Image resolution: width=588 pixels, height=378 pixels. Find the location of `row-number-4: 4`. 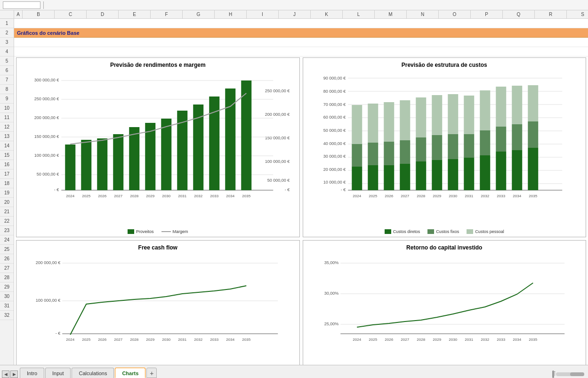

row-number-4: 4 is located at coordinates (7, 52).